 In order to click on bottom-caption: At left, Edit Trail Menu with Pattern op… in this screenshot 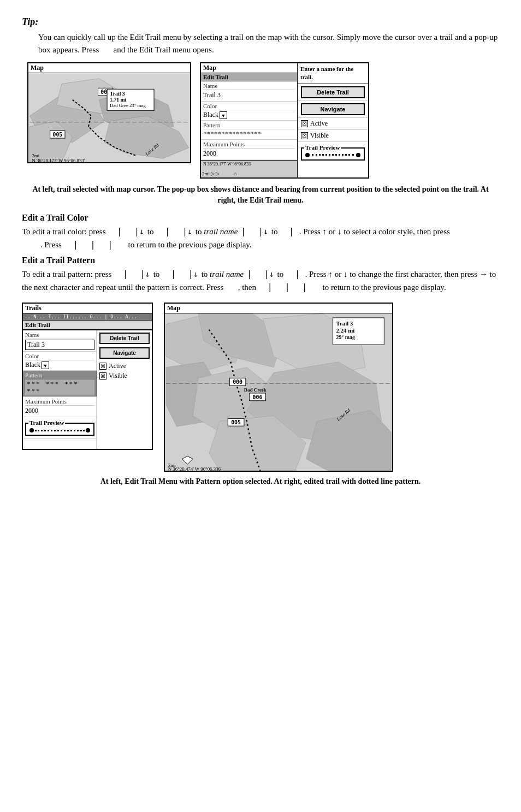, I will do `click(260, 482)`.